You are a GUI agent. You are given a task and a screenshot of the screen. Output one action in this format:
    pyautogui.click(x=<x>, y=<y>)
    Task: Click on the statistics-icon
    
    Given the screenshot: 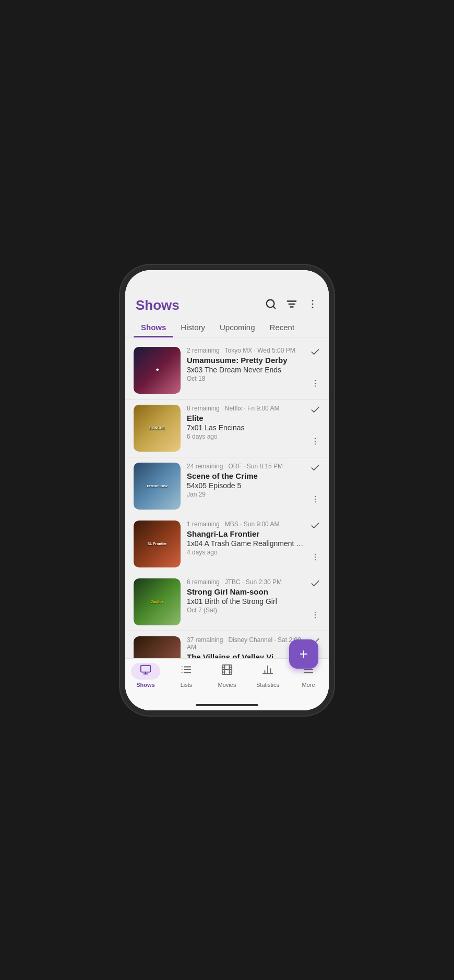 What is the action you would take?
    pyautogui.click(x=268, y=671)
    